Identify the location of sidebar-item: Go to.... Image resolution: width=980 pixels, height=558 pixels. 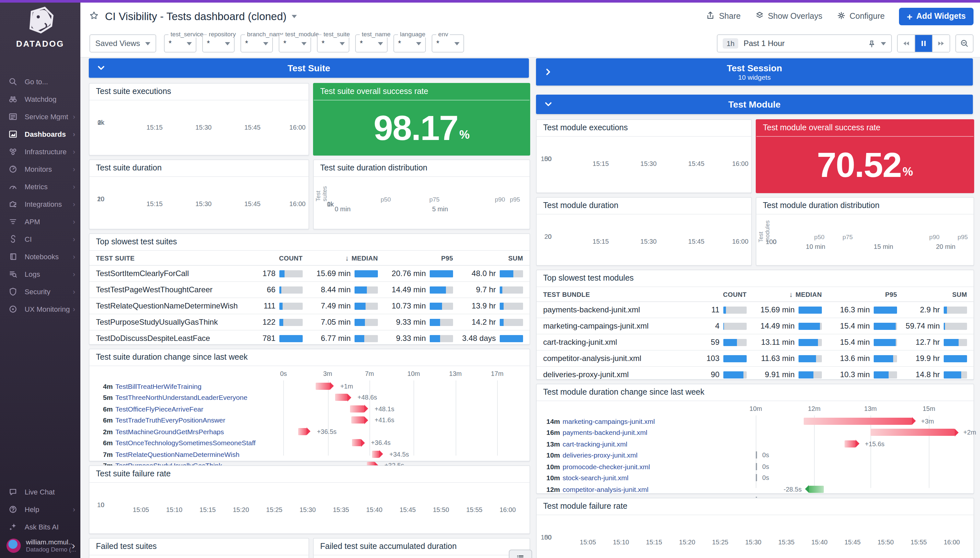
(40, 81).